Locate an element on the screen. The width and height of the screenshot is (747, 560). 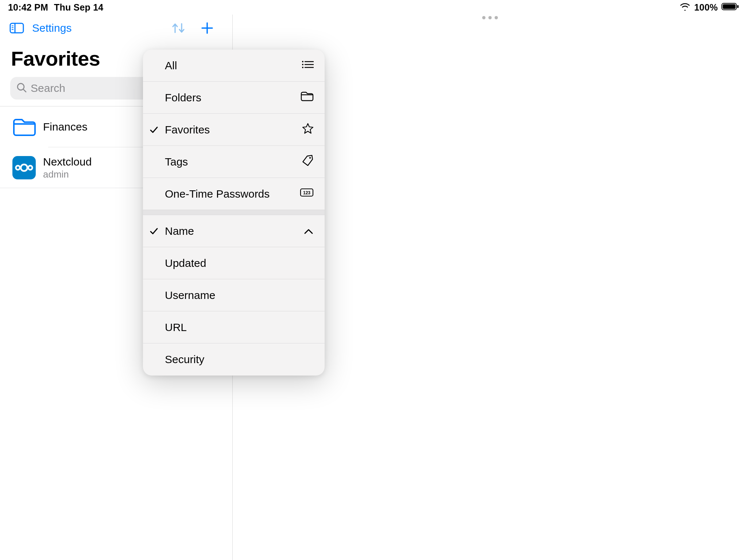
wifi-icon is located at coordinates (685, 7).